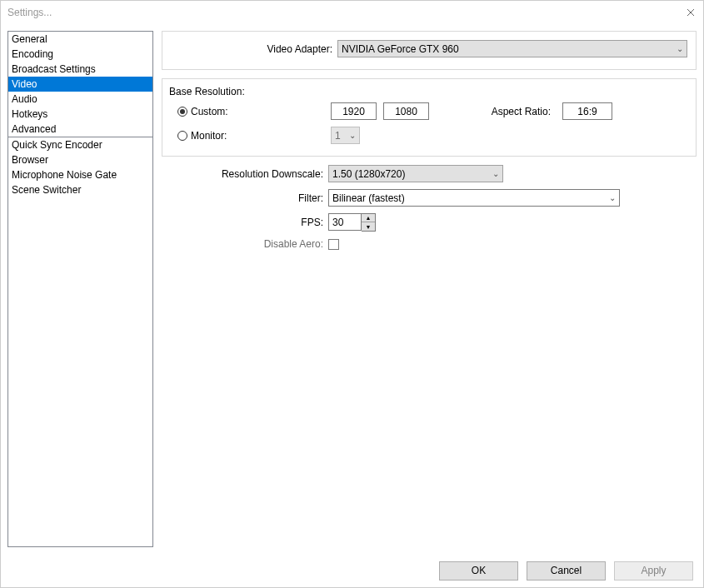  I want to click on monitor-radio: Monitor:, so click(202, 136).